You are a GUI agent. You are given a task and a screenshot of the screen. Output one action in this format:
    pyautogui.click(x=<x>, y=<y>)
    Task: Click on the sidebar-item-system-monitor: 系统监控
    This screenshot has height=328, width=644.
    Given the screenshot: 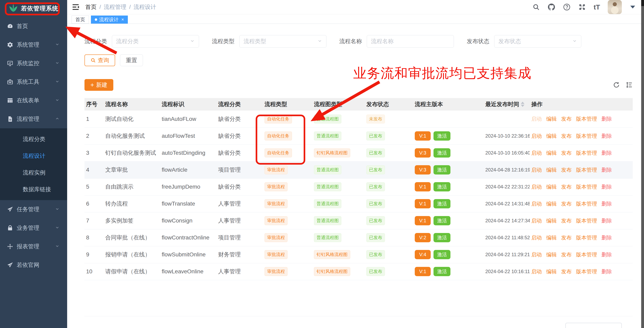 What is the action you would take?
    pyautogui.click(x=34, y=63)
    